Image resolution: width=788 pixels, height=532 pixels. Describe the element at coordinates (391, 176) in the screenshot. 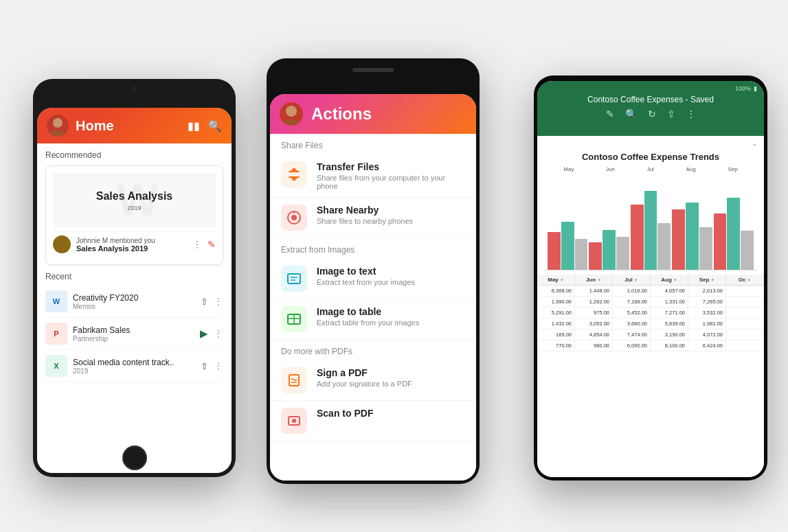

I see `transfer-text: Transfer Files Share files from your com…` at that location.